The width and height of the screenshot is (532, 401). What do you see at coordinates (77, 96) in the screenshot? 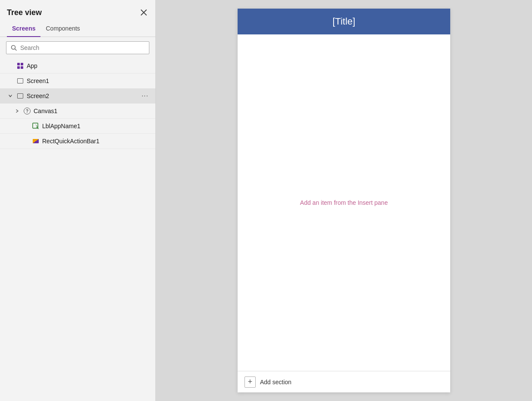
I see `tree-item-screen2: Screen2 ···` at bounding box center [77, 96].